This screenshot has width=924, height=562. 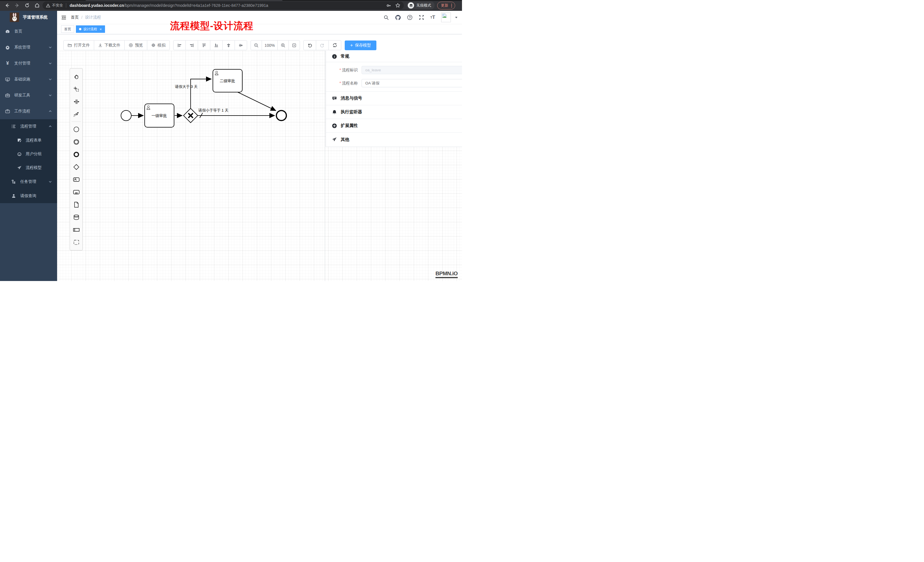 I want to click on section-execution-listener: 执行监听器, so click(x=394, y=112).